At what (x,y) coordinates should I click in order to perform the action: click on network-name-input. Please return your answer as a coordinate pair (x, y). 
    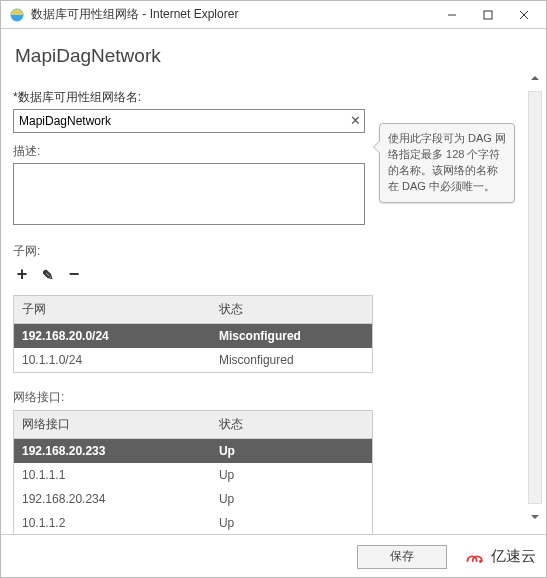
    Looking at the image, I should click on (189, 121).